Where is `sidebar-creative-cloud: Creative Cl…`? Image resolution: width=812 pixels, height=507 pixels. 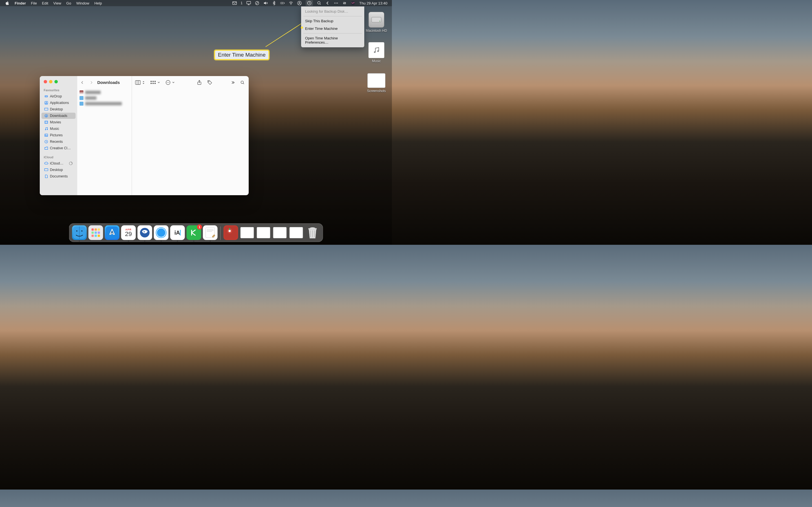 sidebar-creative-cloud: Creative Cl… is located at coordinates (58, 148).